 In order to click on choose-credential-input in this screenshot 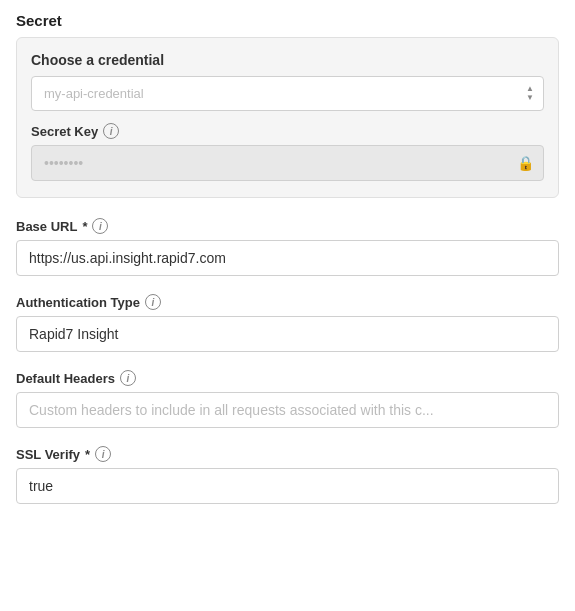, I will do `click(288, 94)`.